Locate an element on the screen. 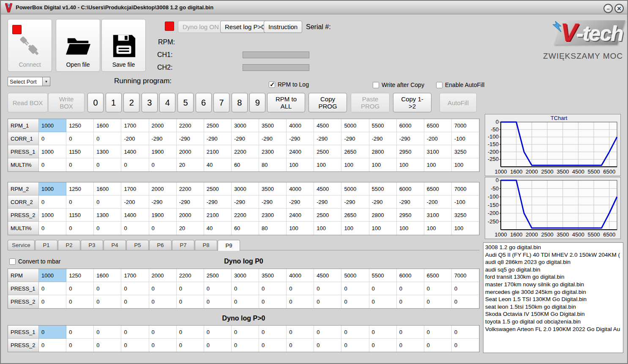  write-box-button: Write BOX is located at coordinates (66, 103).